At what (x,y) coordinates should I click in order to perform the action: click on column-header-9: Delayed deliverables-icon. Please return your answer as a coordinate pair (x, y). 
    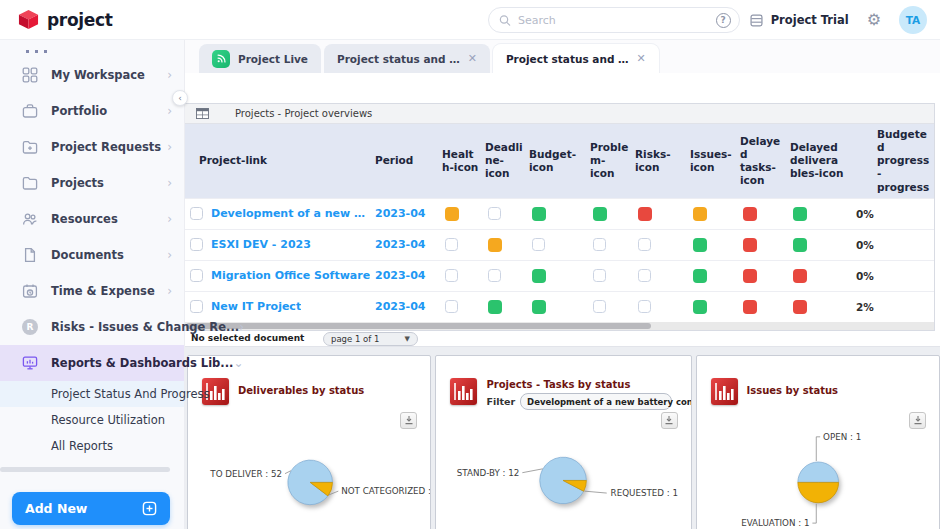
    Looking at the image, I should click on (817, 160).